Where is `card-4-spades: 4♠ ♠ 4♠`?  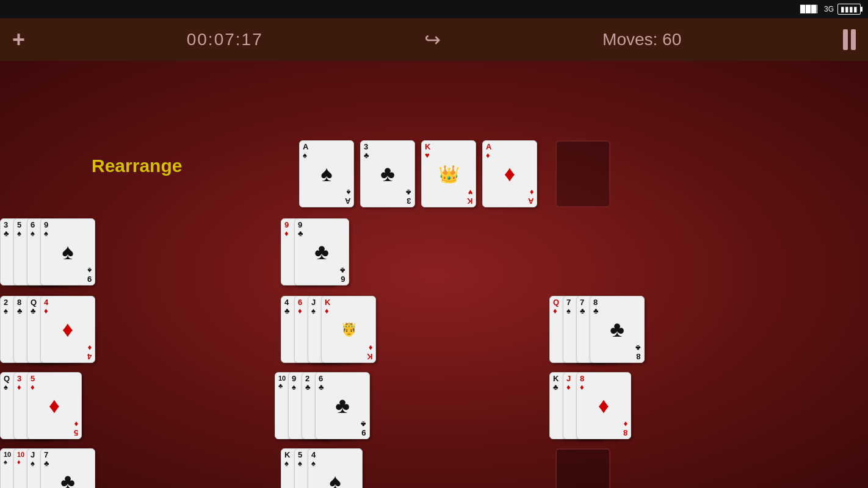 card-4-spades: 4♠ ♠ 4♠ is located at coordinates (335, 468).